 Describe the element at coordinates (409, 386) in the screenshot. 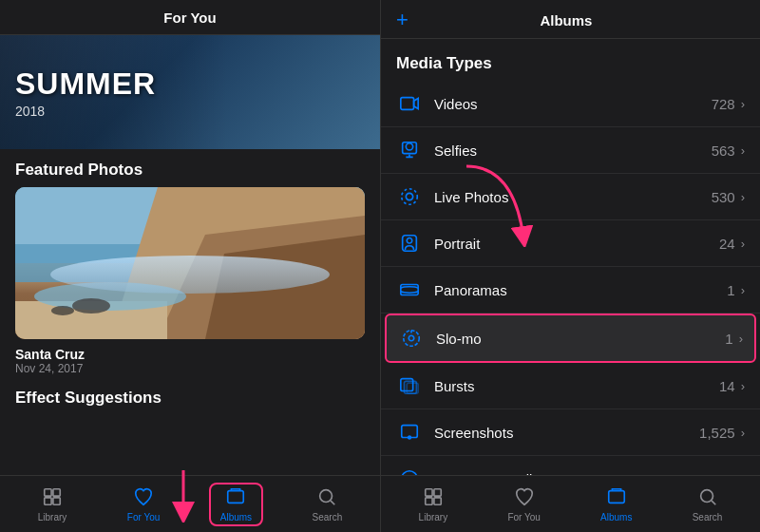

I see `bursts-icon` at that location.